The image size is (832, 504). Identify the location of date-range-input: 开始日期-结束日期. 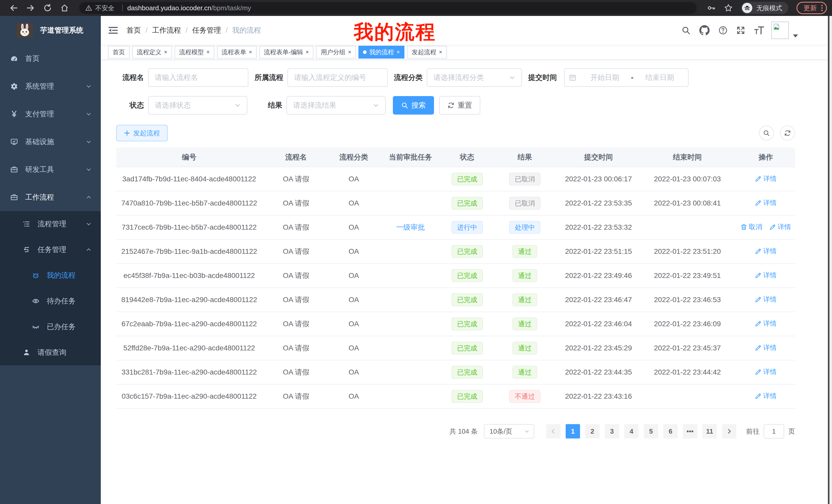
(626, 78).